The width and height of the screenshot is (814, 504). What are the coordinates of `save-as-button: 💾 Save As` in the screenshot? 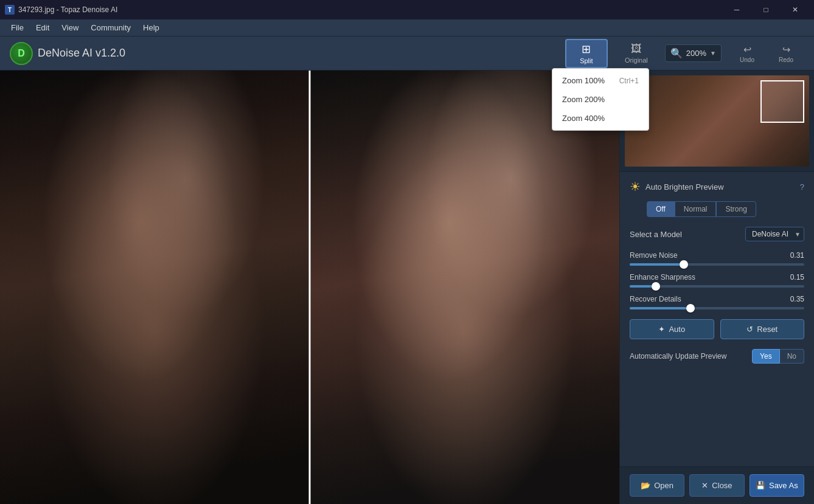 It's located at (777, 485).